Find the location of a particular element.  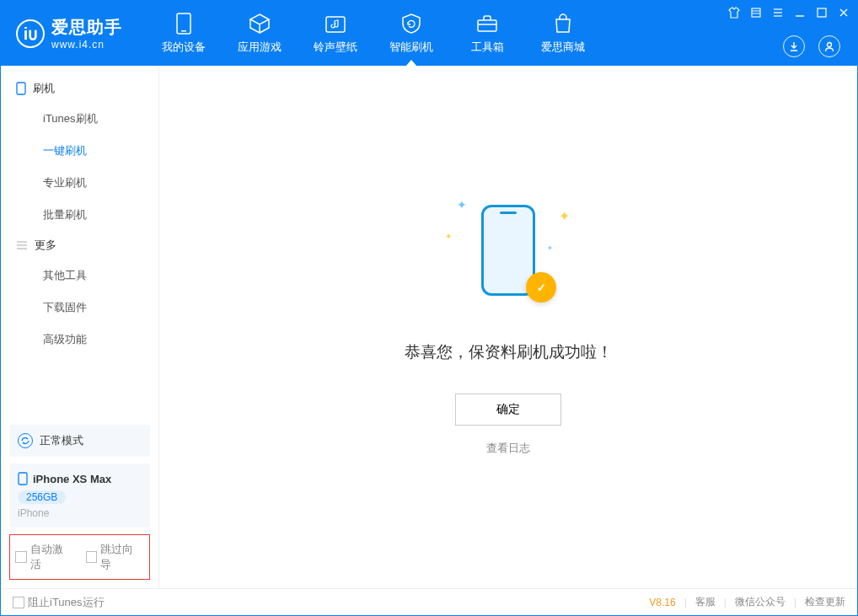

nav-label: 应用游戏 is located at coordinates (260, 47).